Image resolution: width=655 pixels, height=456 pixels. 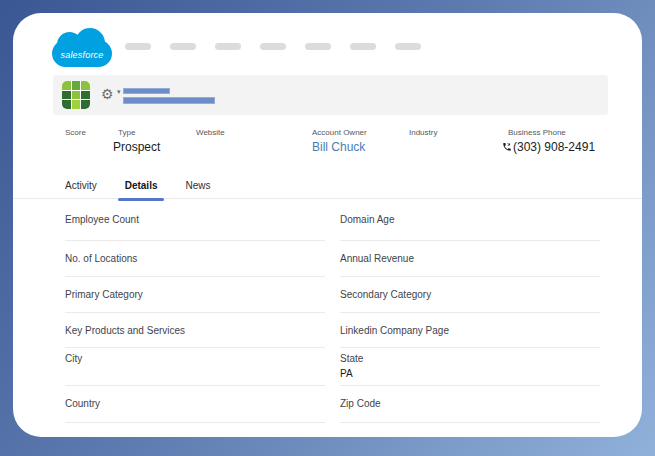 I want to click on field-industry: Industry, so click(x=423, y=134).